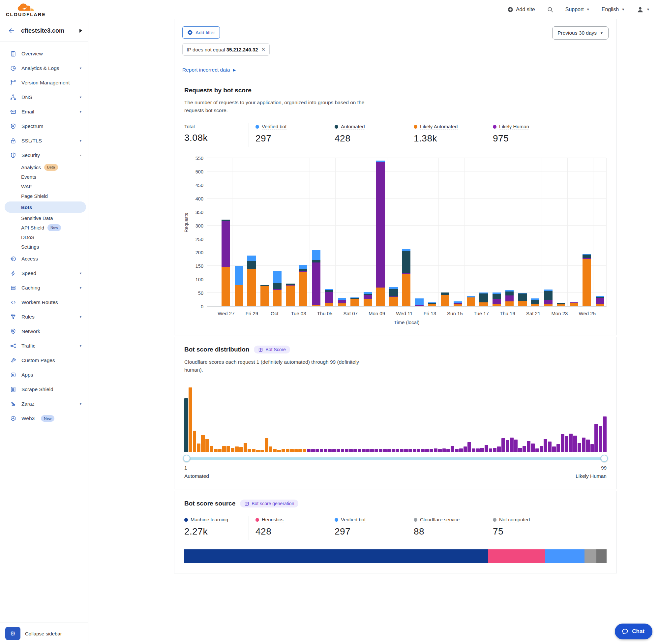  I want to click on sidebar-item-scrape-shield: Scrape Shield, so click(44, 390).